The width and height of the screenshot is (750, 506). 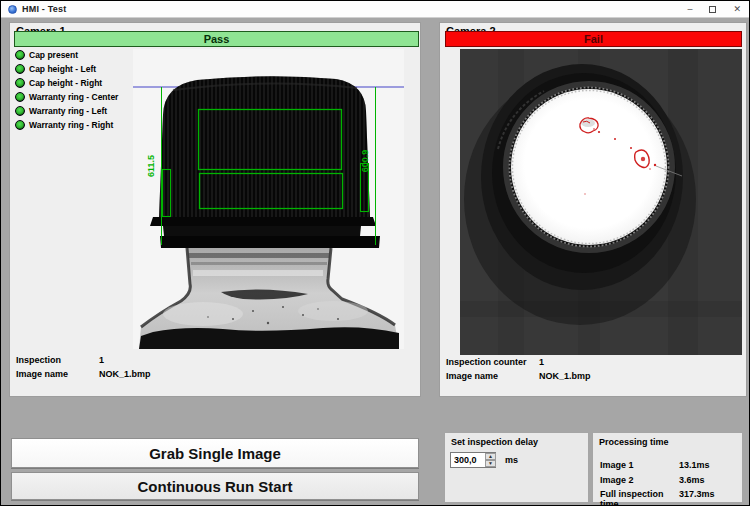 I want to click on continuous-run-start-button: Continuous Run Start, so click(x=215, y=486).